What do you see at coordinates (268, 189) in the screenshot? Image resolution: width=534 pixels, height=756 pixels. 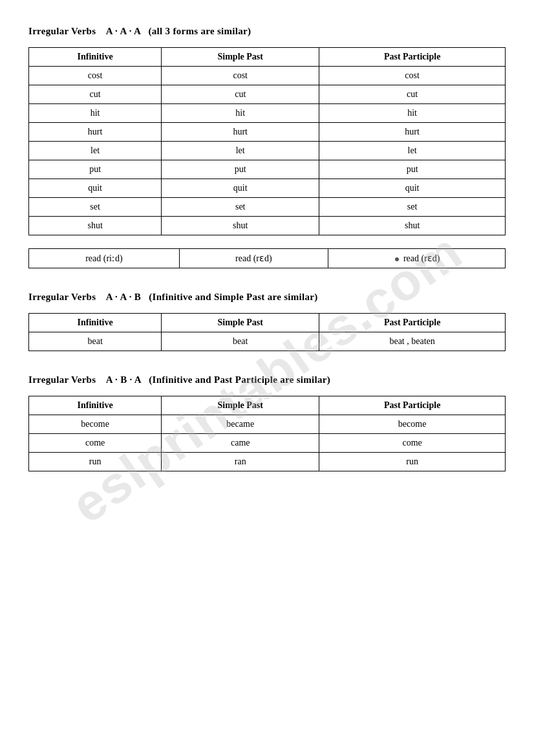 I see `table-row: quitquitquit` at bounding box center [268, 189].